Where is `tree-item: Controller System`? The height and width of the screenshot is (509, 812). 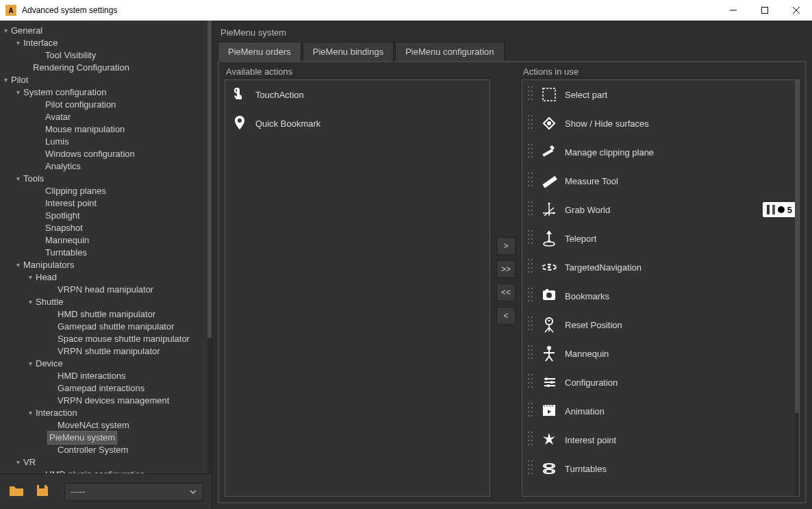
tree-item: Controller System is located at coordinates (105, 450).